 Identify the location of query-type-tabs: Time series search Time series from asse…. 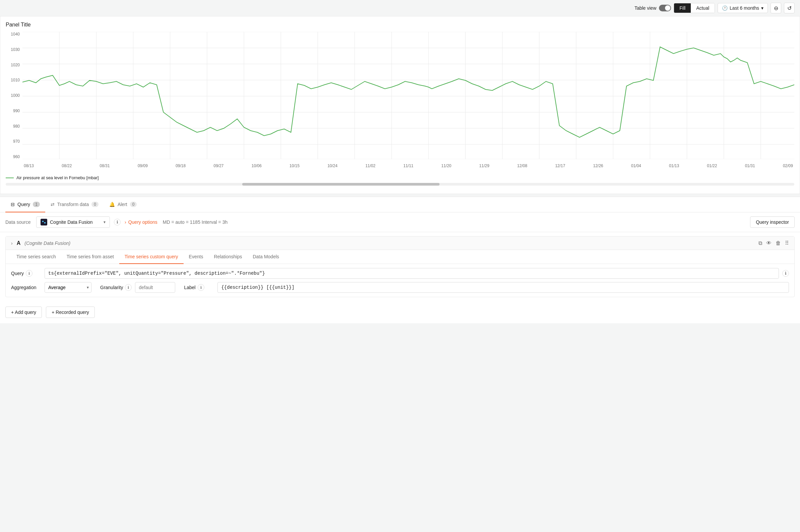
(400, 257).